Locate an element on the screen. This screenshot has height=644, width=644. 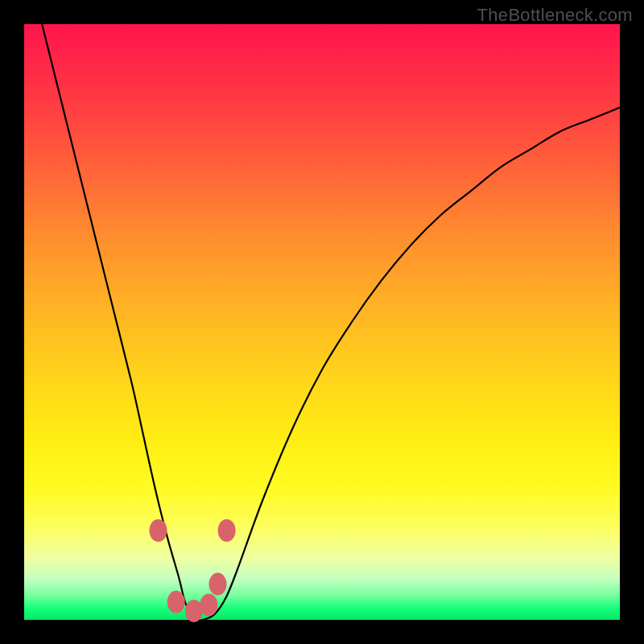
watermark-text: TheBottleneck.com is located at coordinates (555, 15).